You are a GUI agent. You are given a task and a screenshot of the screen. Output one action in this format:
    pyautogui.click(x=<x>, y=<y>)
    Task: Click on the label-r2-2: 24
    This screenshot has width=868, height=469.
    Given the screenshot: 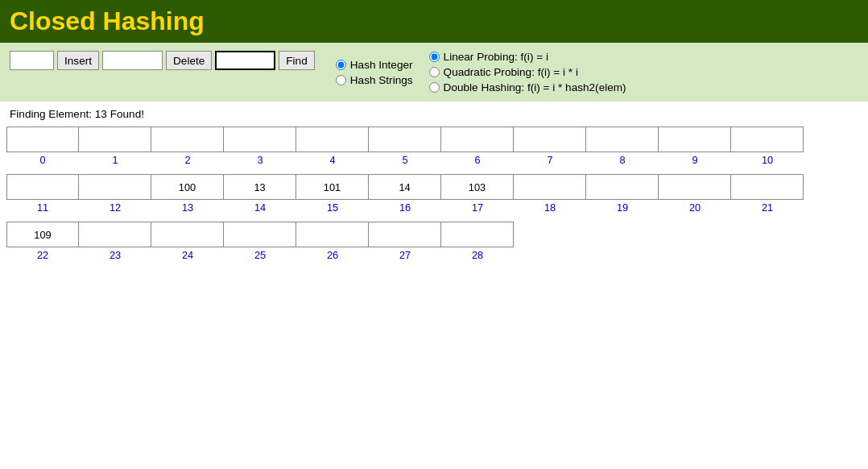 What is the action you would take?
    pyautogui.click(x=188, y=255)
    